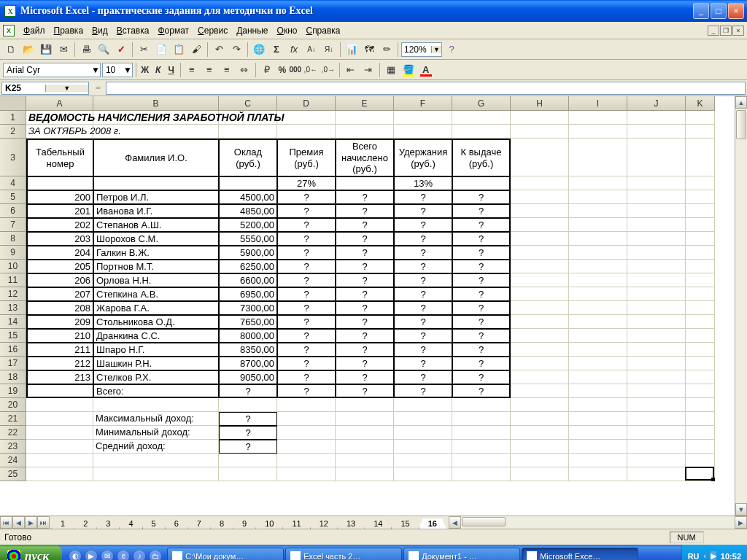 The image size is (747, 560). I want to click on vertical-scrollbar: ▲ ▼, so click(741, 306).